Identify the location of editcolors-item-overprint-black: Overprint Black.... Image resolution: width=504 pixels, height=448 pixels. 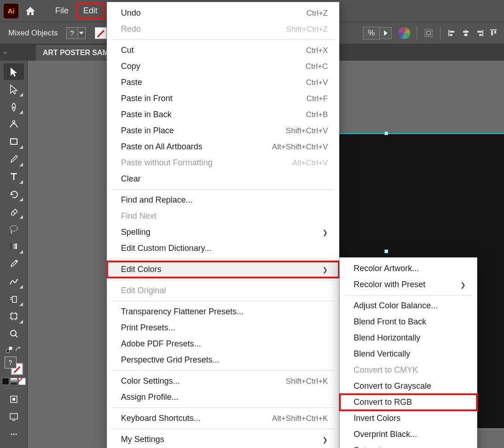
(408, 435).